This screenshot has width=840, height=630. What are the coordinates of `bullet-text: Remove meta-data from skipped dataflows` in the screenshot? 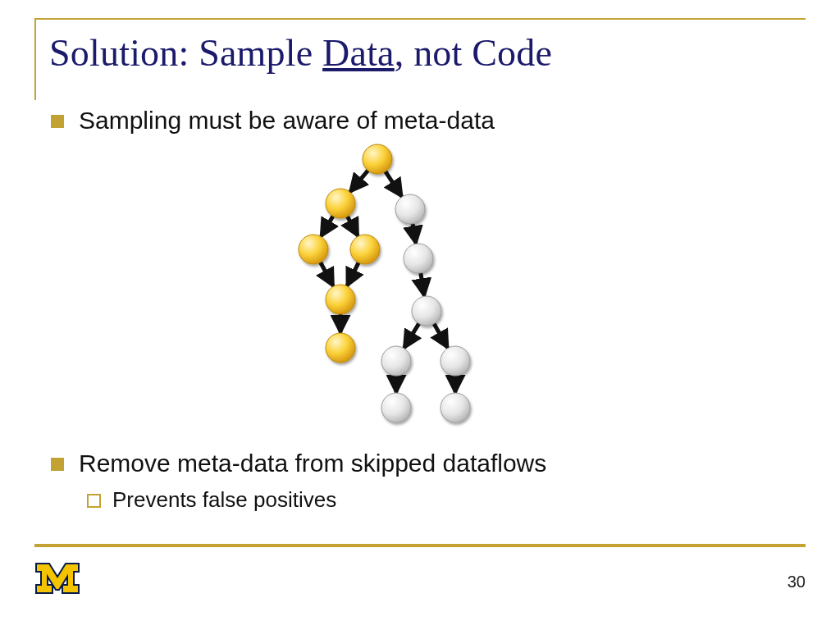 It's located at (313, 463).